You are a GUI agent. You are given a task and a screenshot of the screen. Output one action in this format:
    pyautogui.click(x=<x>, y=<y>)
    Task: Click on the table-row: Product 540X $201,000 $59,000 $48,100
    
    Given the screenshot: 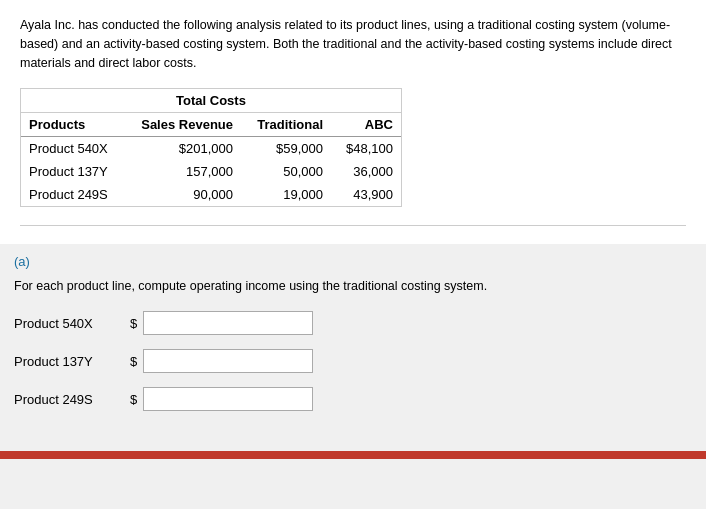 What is the action you would take?
    pyautogui.click(x=211, y=149)
    